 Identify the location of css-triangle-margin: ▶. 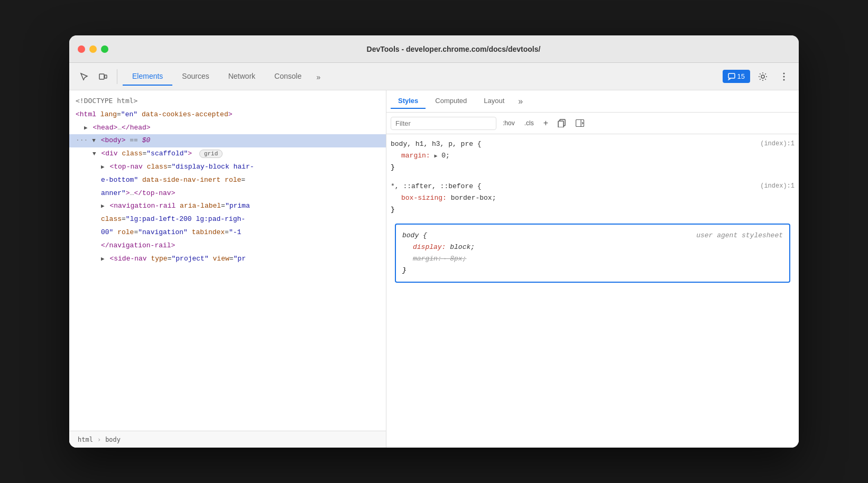
(436, 156).